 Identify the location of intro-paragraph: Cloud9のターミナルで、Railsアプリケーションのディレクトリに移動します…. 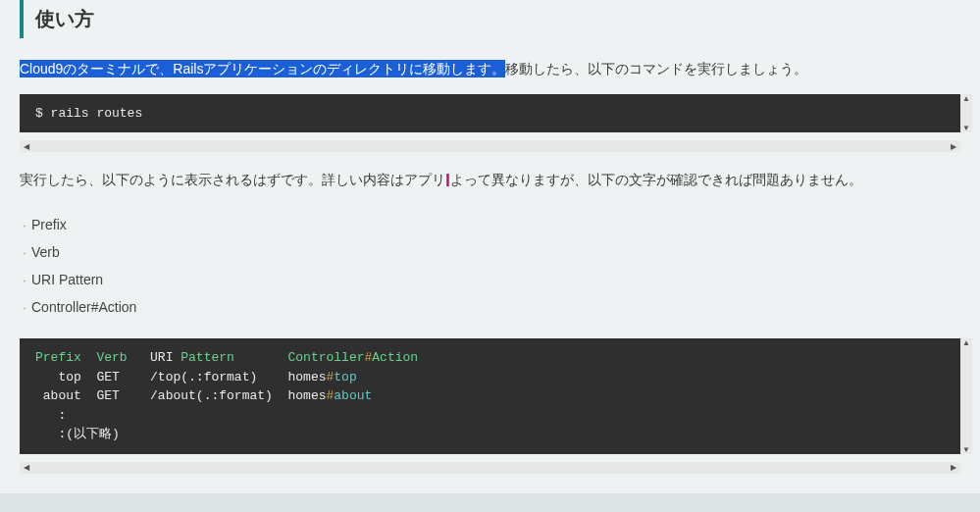
(490, 69).